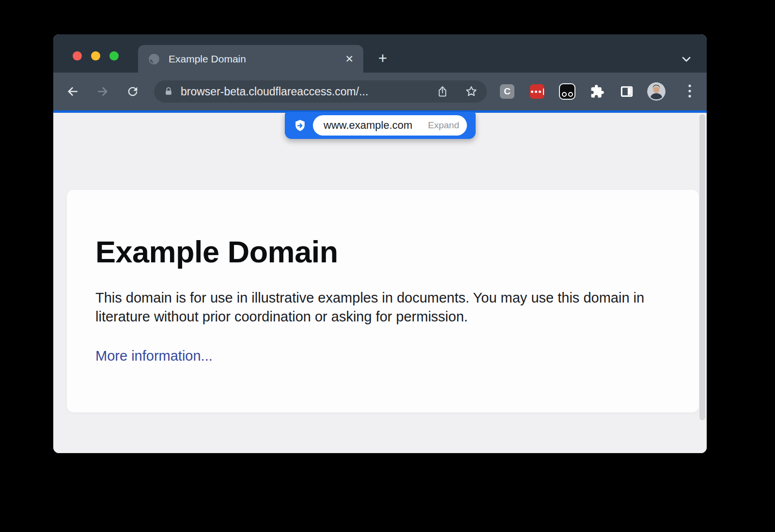 This screenshot has height=532, width=775. What do you see at coordinates (376, 307) in the screenshot?
I see `page-paragraph: This domain is for use in illustrative e…` at bounding box center [376, 307].